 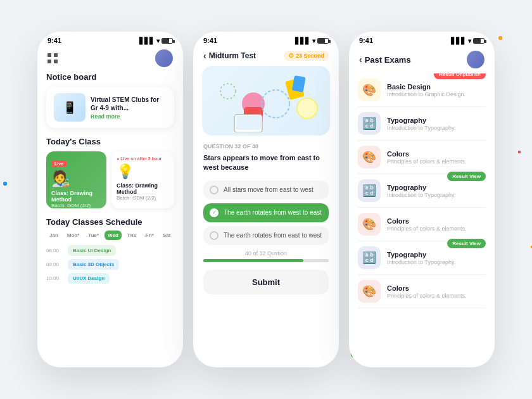 What do you see at coordinates (312, 41) in the screenshot?
I see `status-icons-2: ▋▋▋ ▾` at bounding box center [312, 41].